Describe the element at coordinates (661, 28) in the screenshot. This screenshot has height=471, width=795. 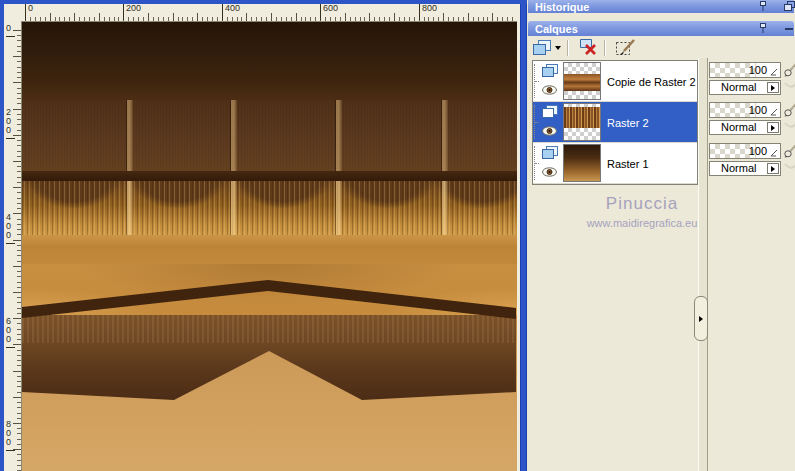
I see `calques-panel-header: Calques` at that location.